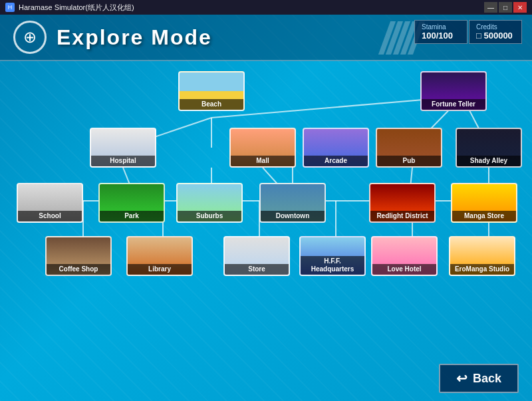 The height and width of the screenshot is (401, 532). I want to click on credits-label: Credits, so click(495, 27).